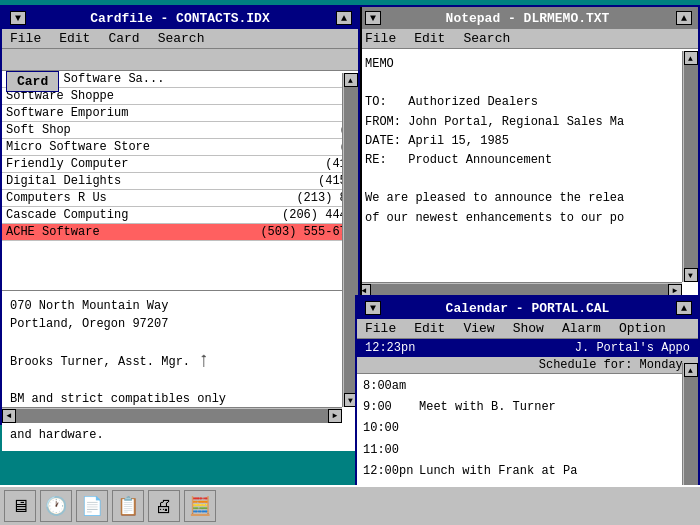 The height and width of the screenshot is (525, 700). Describe the element at coordinates (9, 416) in the screenshot. I see `scroll-left-btn: ◄` at that location.